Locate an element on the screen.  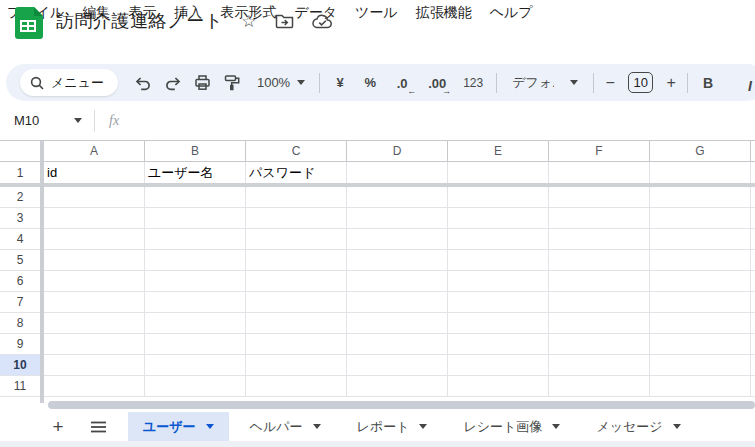
row-header-3: 3 is located at coordinates (22, 218).